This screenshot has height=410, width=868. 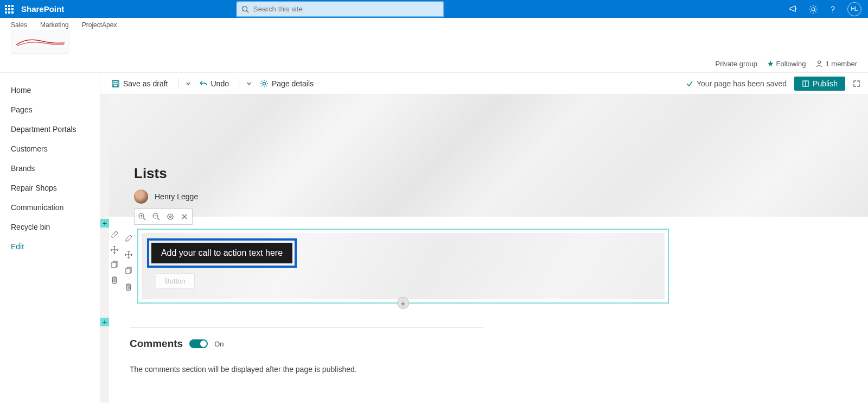 What do you see at coordinates (199, 344) in the screenshot?
I see `comments-toggle` at bounding box center [199, 344].